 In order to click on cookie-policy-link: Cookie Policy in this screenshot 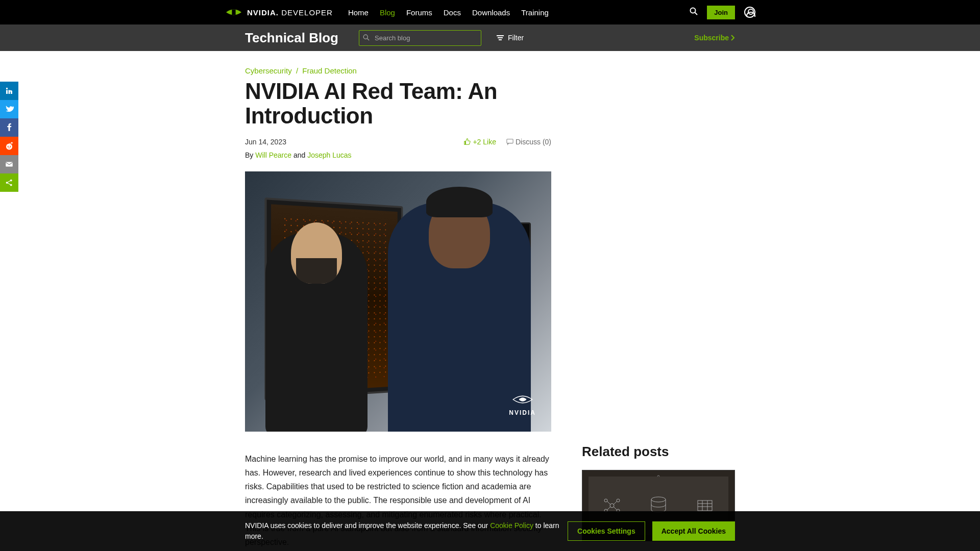, I will do `click(511, 525)`.